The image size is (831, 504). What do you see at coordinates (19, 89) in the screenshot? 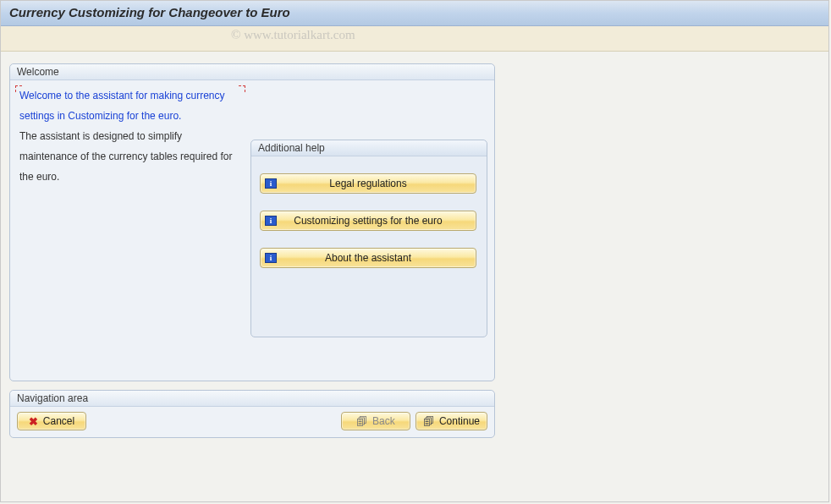
I see `selection-corner-tl-icon` at bounding box center [19, 89].